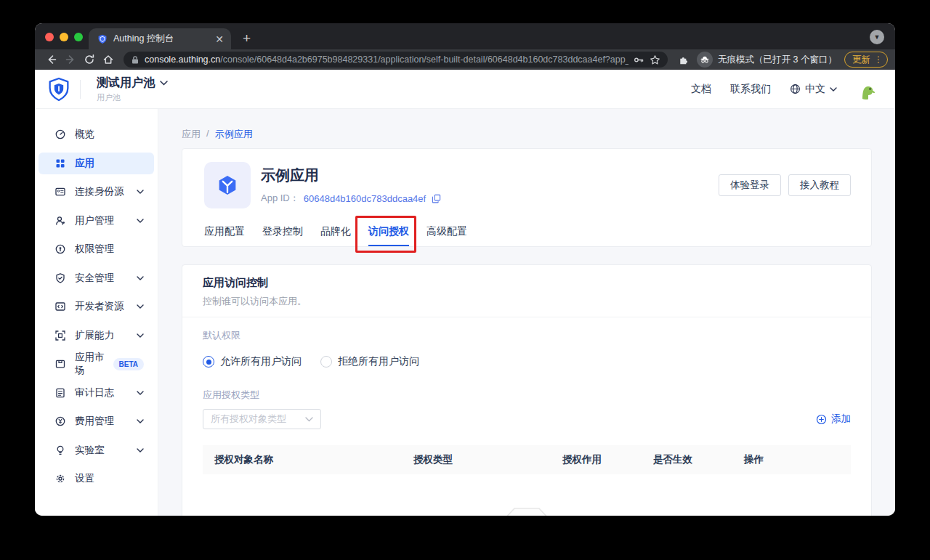 This screenshot has width=930, height=560. What do you see at coordinates (866, 60) in the screenshot?
I see `update-button: 更新 ⋮` at bounding box center [866, 60].